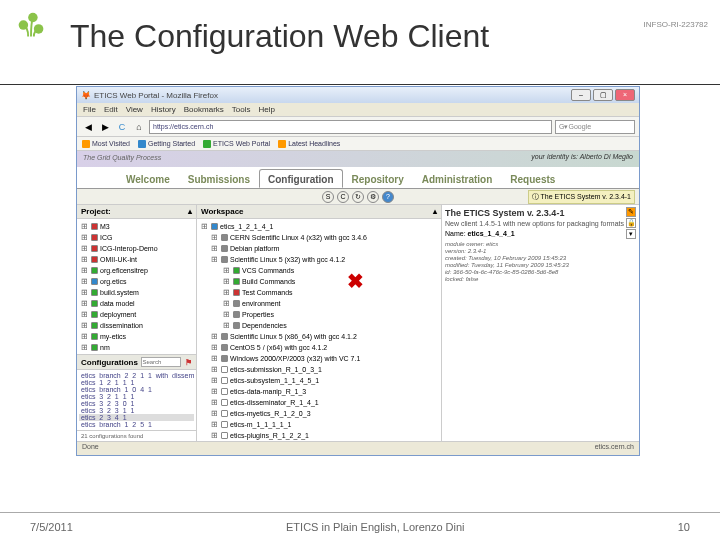 Image resolution: width=720 pixels, height=540 pixels. What do you see at coordinates (136, 314) in the screenshot?
I see `project-item: ⊞deployment` at bounding box center [136, 314].